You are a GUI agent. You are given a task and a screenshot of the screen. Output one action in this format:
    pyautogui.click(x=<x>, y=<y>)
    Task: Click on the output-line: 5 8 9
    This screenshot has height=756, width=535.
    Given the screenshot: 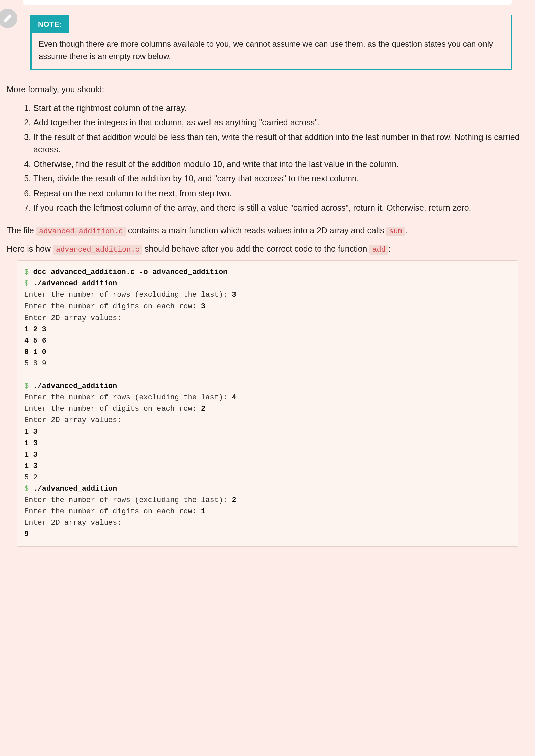 What is the action you would take?
    pyautogui.click(x=35, y=364)
    